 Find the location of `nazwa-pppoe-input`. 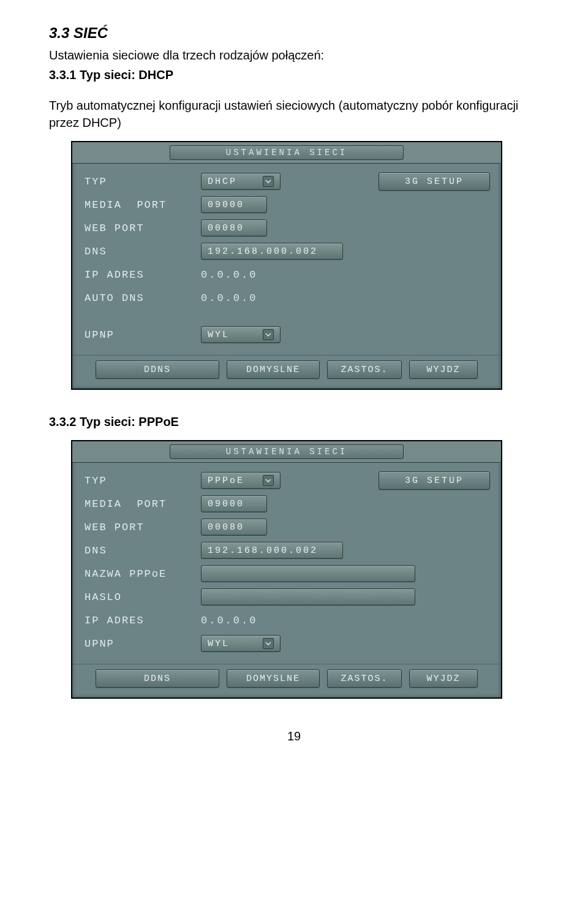

nazwa-pppoe-input is located at coordinates (308, 574).